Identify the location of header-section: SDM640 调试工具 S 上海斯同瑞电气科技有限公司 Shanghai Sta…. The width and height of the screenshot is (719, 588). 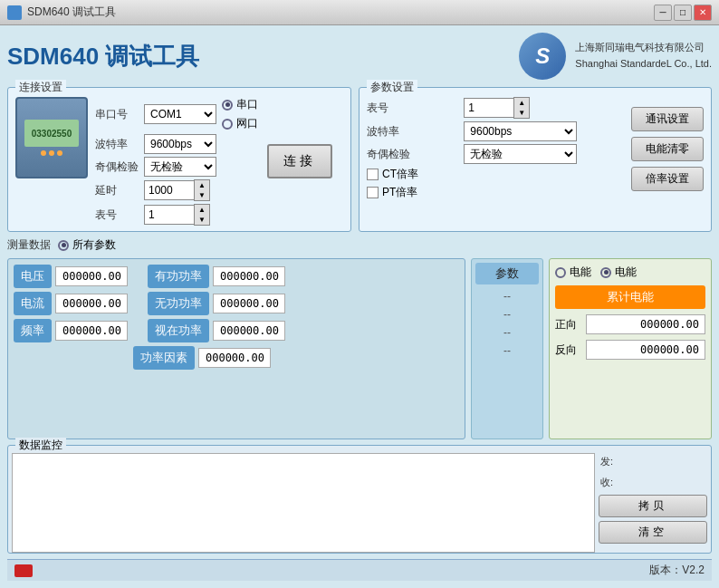
(360, 56).